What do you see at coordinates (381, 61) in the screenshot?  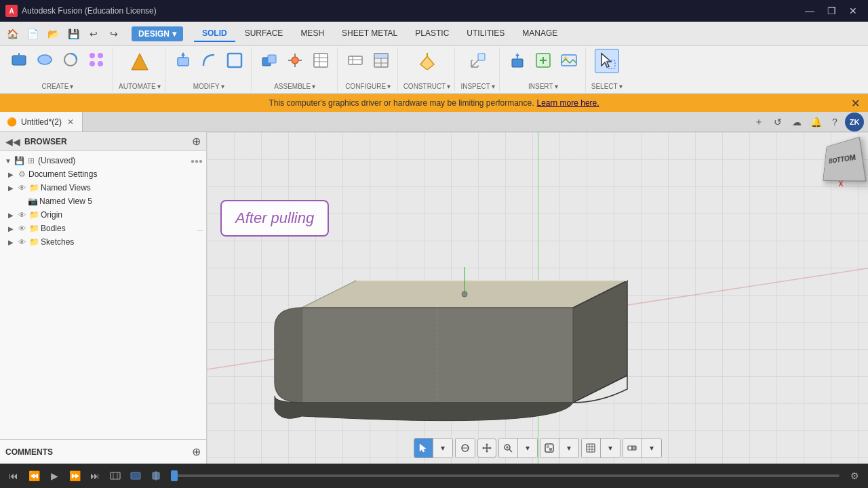 I see `configure-table-btn` at bounding box center [381, 61].